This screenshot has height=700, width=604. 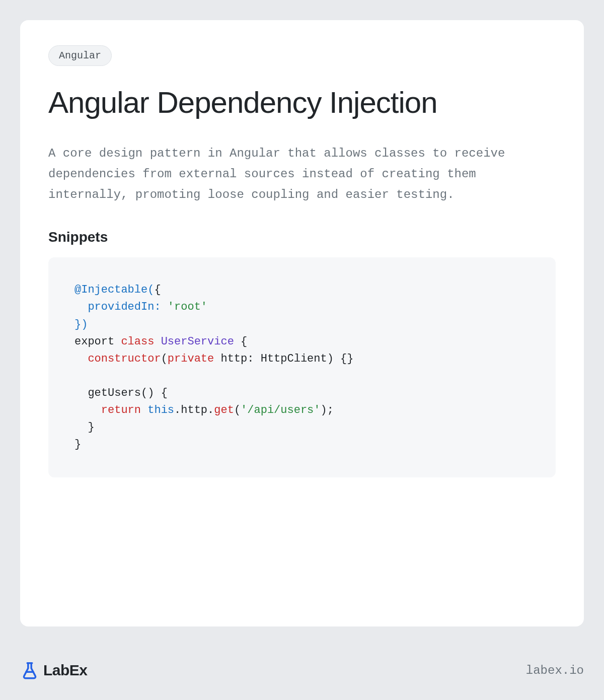 What do you see at coordinates (302, 237) in the screenshot?
I see `snippets-heading: Snippets` at bounding box center [302, 237].